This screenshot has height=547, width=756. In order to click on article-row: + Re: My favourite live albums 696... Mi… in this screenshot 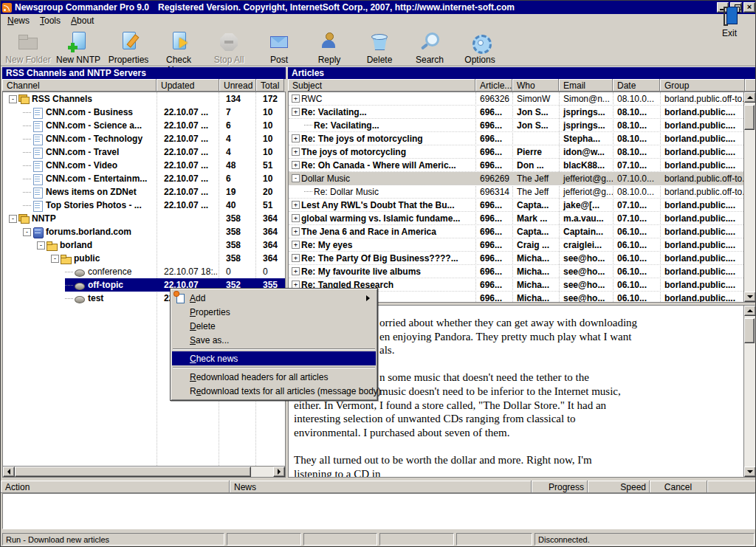, I will do `click(516, 272)`.